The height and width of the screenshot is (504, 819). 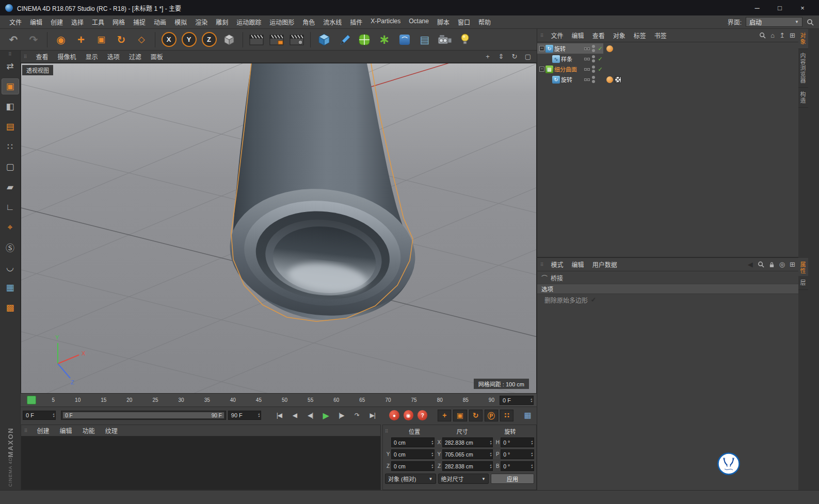 What do you see at coordinates (514, 443) in the screenshot?
I see `rotation-h-field: H 0 °▴▾` at bounding box center [514, 443].